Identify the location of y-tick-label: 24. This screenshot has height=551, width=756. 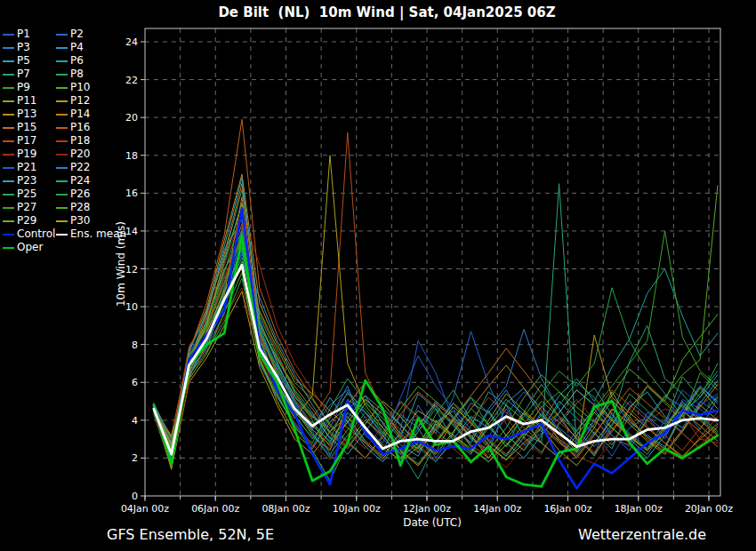
(132, 43).